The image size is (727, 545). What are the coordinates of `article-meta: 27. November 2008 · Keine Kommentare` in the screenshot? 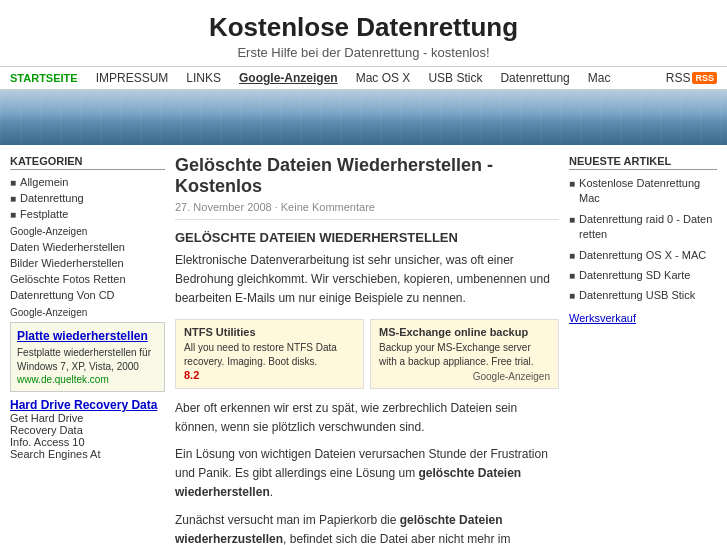 It's located at (367, 210).